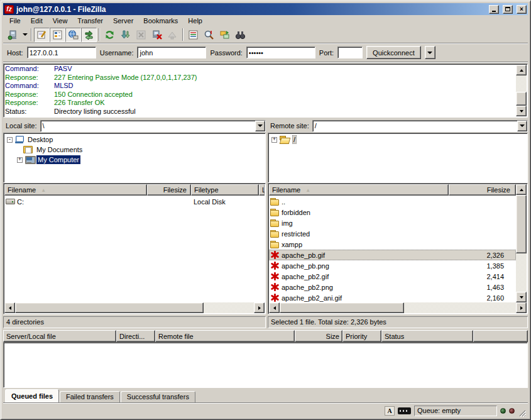 This screenshot has width=531, height=420. I want to click on log-vertical-scrollbar, so click(522, 91).